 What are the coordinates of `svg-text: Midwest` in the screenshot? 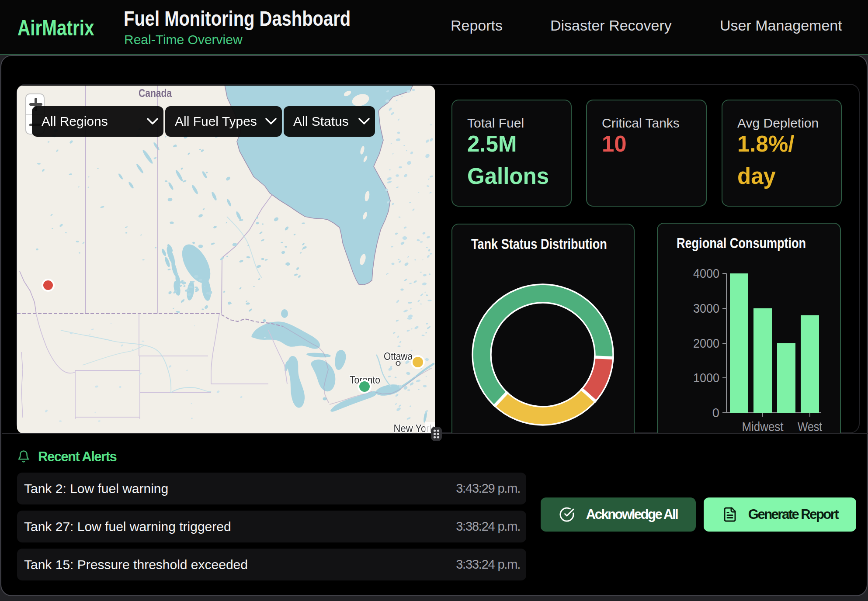 It's located at (763, 426).